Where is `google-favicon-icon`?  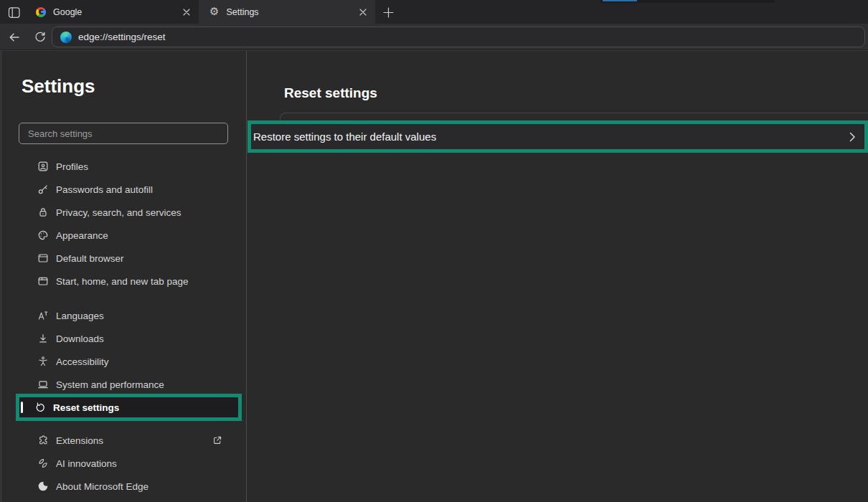
google-favicon-icon is located at coordinates (41, 12).